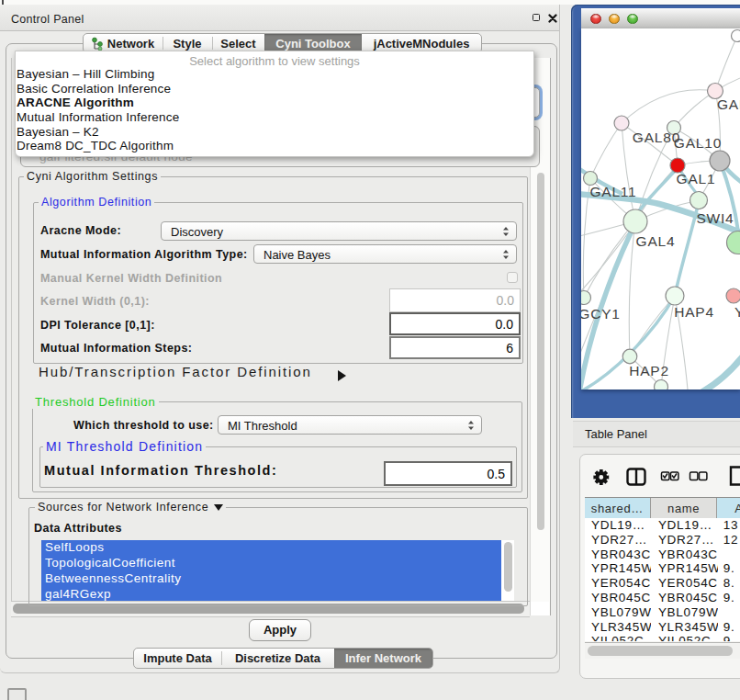 The width and height of the screenshot is (740, 700). Describe the element at coordinates (339, 231) in the screenshot. I see `aracne-mode-combobox: Discovery` at that location.